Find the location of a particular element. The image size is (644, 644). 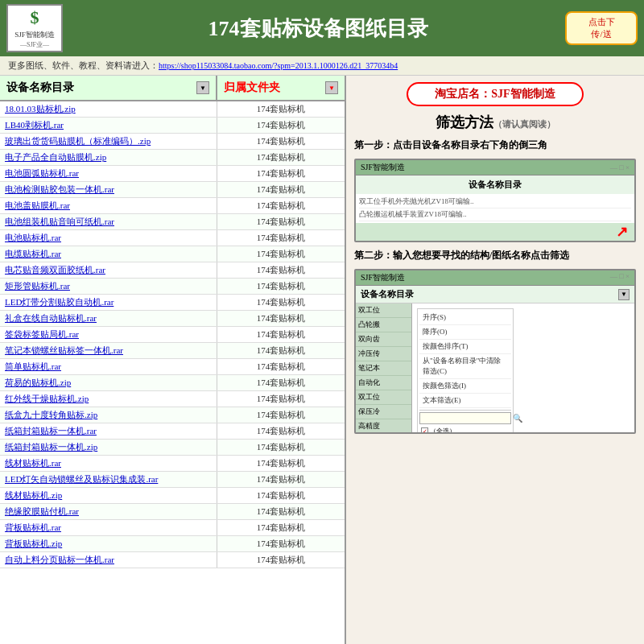

cell-file-name: 电池贴标机.rar is located at coordinates (109, 238).